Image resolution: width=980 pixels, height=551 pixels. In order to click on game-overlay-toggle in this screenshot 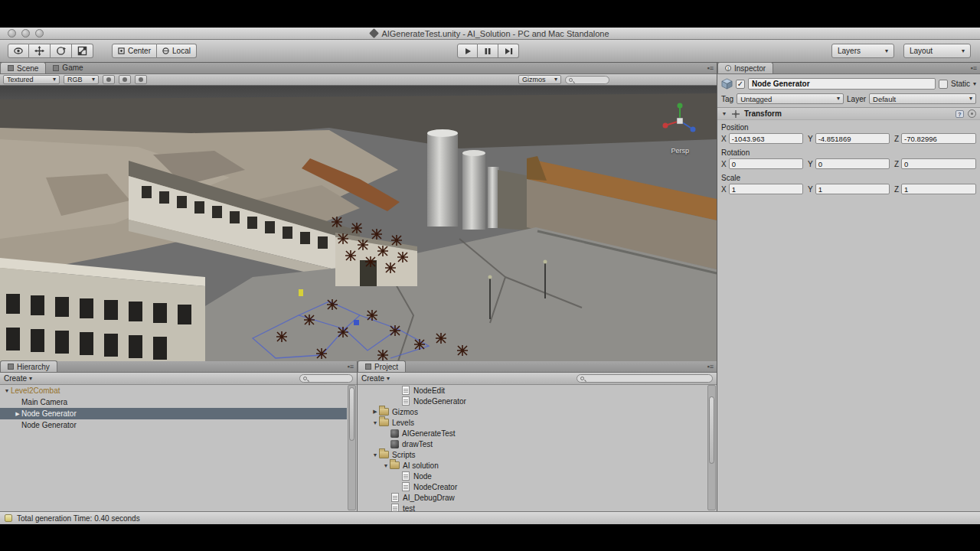, I will do `click(125, 80)`.